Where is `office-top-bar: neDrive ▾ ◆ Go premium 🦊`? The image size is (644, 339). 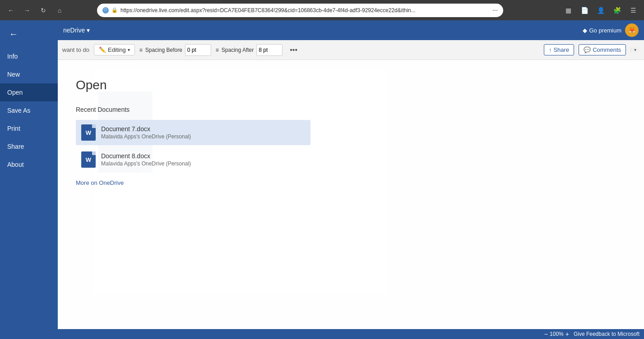
office-top-bar: neDrive ▾ ◆ Go premium 🦊 is located at coordinates (351, 30).